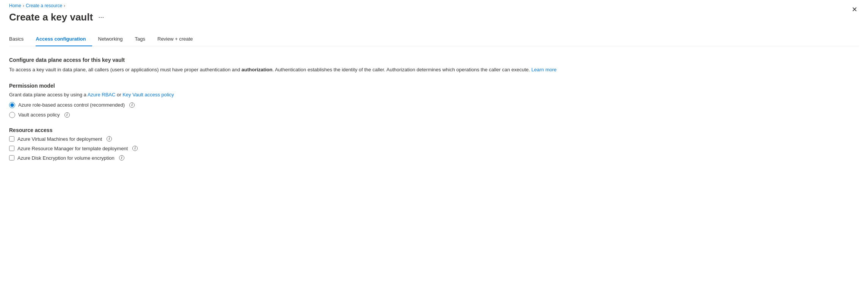 The height and width of the screenshot is (302, 868). Describe the element at coordinates (12, 139) in the screenshot. I see `checkbox-vm-deployment-input` at that location.